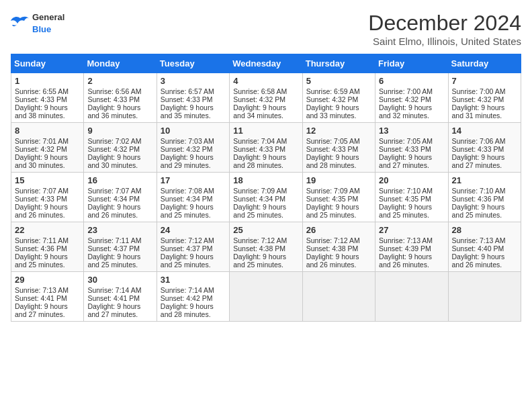 The width and height of the screenshot is (532, 411). I want to click on calendar-day-cell: 6 Sunrise: 7:00 AM Sunset: 4:32 PM Dayli…, so click(412, 98).